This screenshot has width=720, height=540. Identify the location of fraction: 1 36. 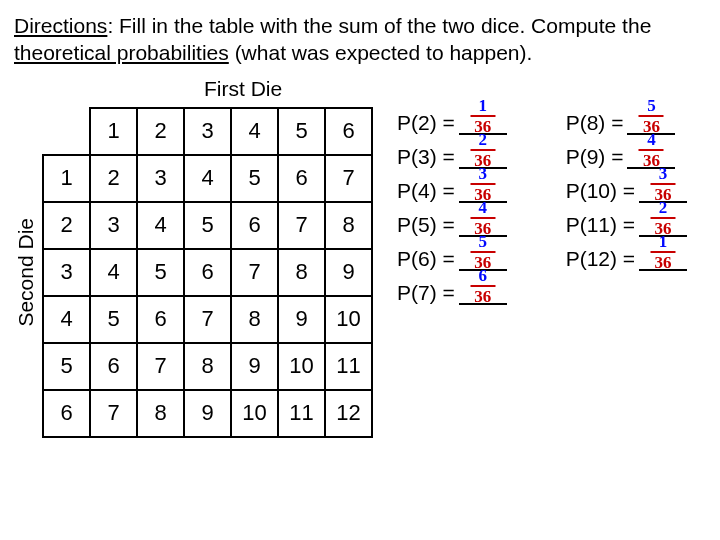
(664, 252).